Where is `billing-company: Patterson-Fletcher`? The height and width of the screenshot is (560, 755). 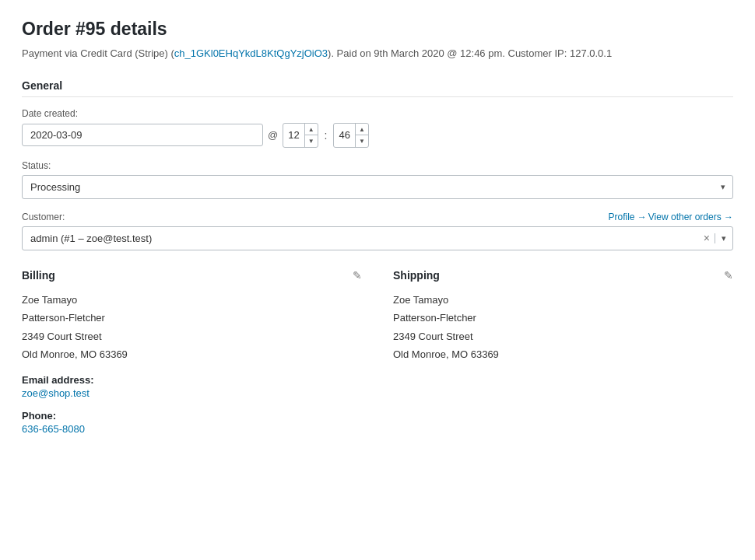
billing-company: Patterson-Fletcher is located at coordinates (191, 317).